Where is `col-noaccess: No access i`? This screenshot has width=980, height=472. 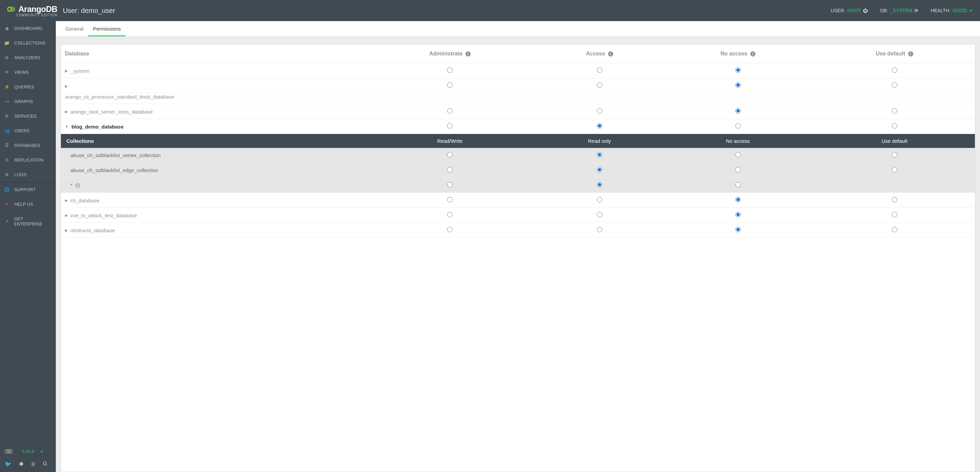 col-noaccess: No access i is located at coordinates (738, 54).